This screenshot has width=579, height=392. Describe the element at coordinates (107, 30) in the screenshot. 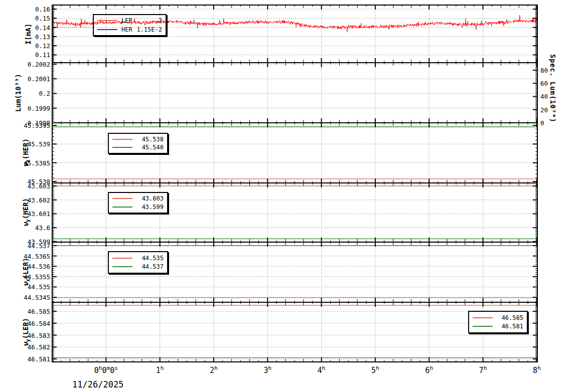

I see `her-marker-line` at that location.